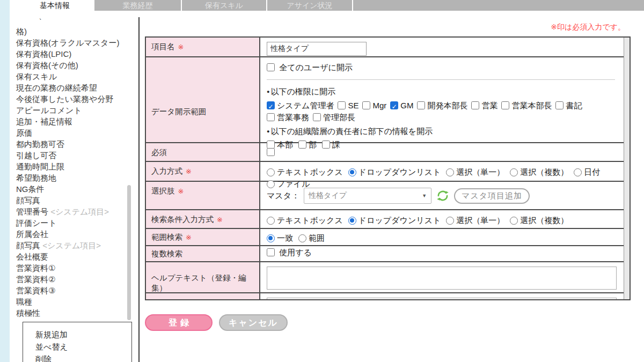 Image resolution: width=644 pixels, height=362 pixels. What do you see at coordinates (68, 88) in the screenshot?
I see `sidebar-item: 現在の業務の継続希望` at bounding box center [68, 88].